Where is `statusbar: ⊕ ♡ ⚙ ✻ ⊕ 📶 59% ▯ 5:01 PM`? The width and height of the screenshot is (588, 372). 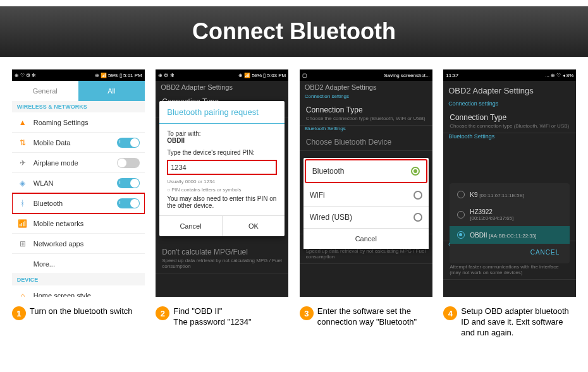 statusbar: ⊕ ♡ ⚙ ✻ ⊕ 📶 59% ▯ 5:01 PM is located at coordinates (78, 75).